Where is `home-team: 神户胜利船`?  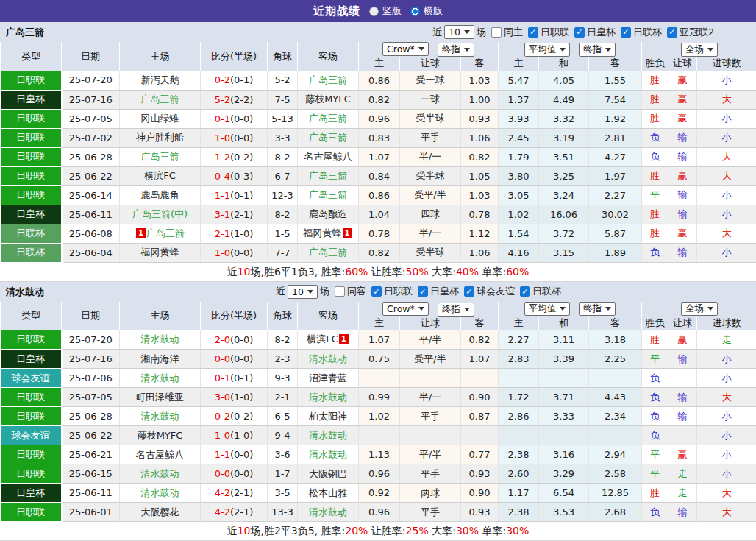
home-team: 神户胜利船 is located at coordinates (160, 138).